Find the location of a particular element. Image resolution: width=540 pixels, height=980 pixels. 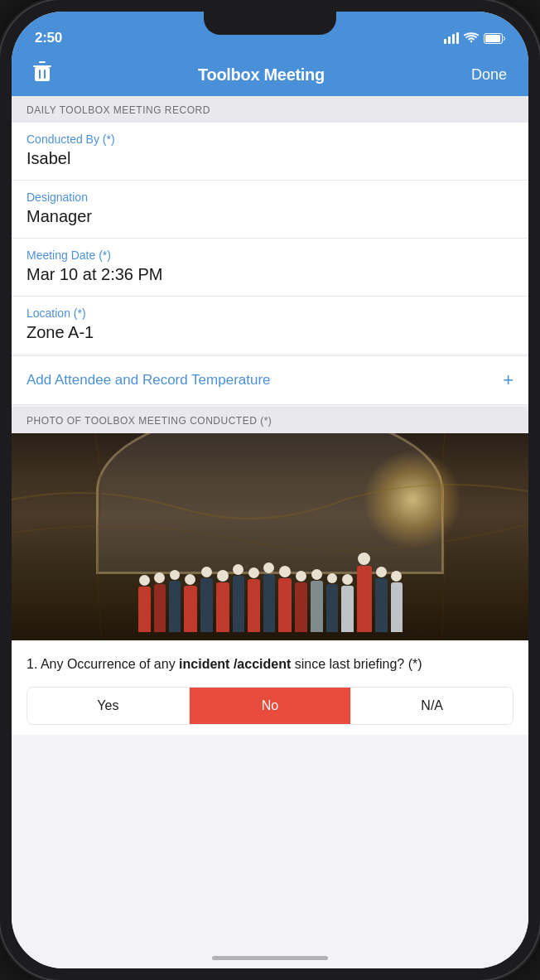

photo-section-header: PHOTO OF TOOLBOX MEETING CONDUCTED (*) is located at coordinates (270, 420).